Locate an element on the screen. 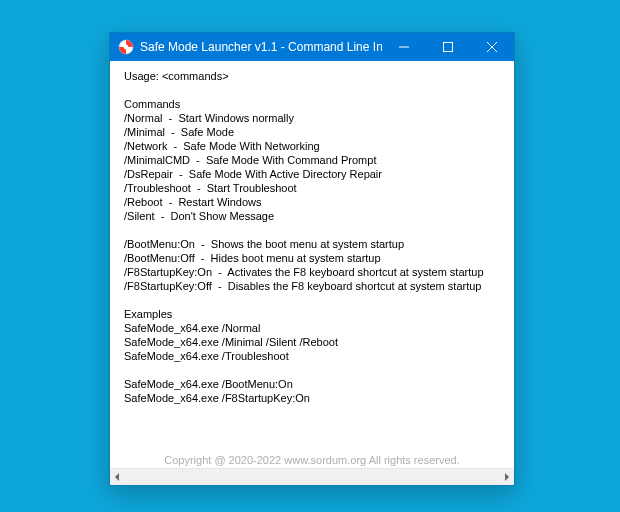 This screenshot has width=620, height=512. horizontal-scrollbar is located at coordinates (312, 476).